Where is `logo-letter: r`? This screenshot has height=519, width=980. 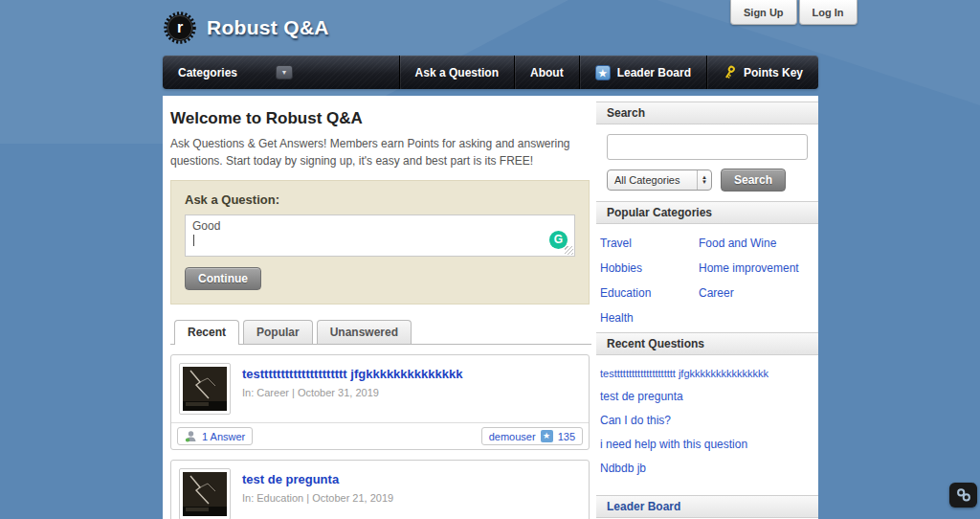 logo-letter: r is located at coordinates (180, 28).